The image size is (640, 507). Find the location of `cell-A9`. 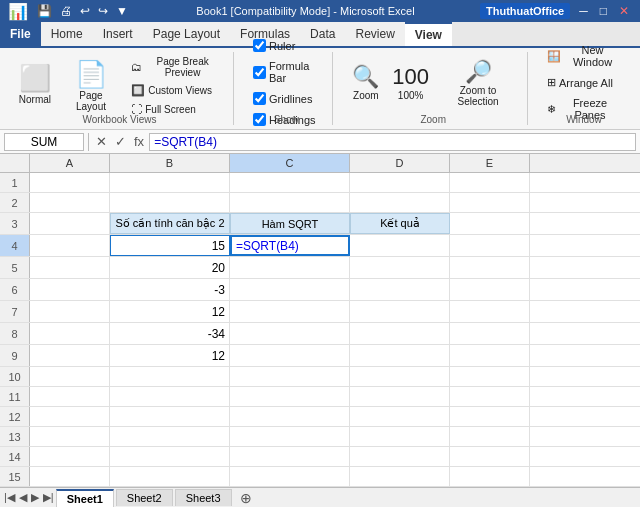

cell-A9 is located at coordinates (70, 356).